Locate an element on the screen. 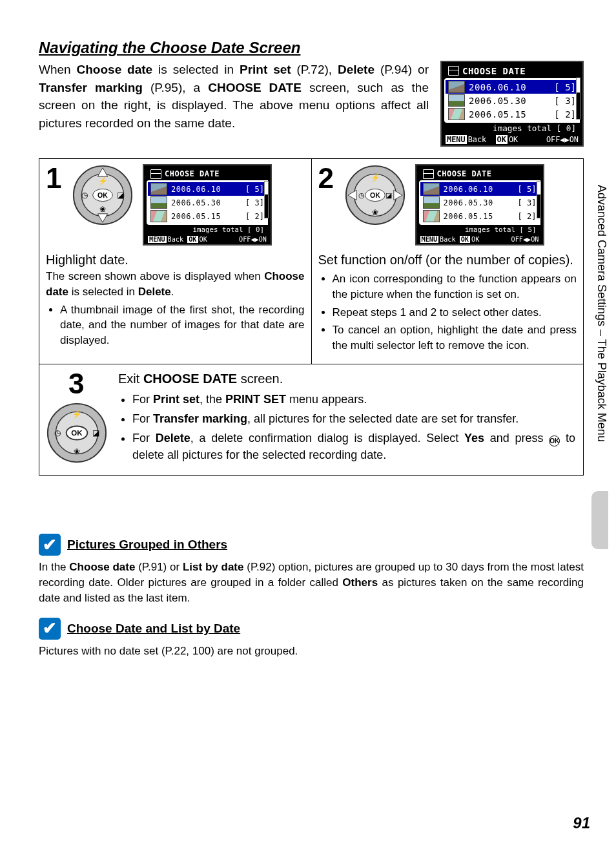 The width and height of the screenshot is (616, 849). ok-button-icon: OK is located at coordinates (554, 441).